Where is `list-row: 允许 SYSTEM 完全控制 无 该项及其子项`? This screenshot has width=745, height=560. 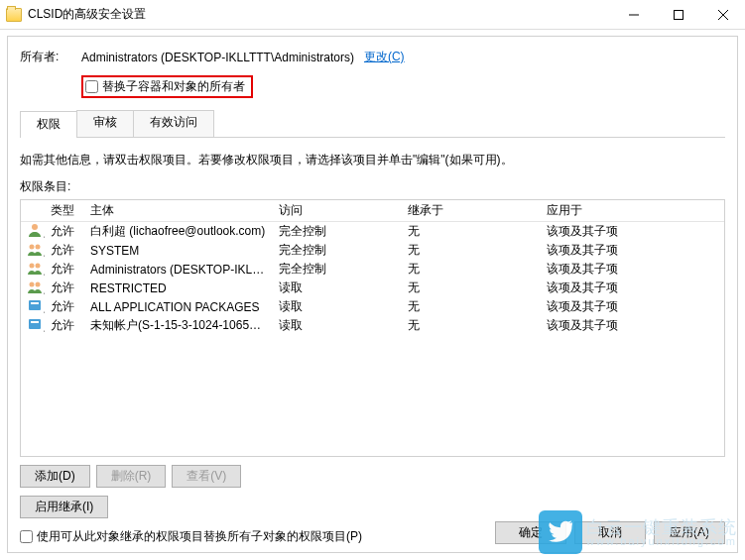
list-row: 允许 SYSTEM 完全控制 无 该项及其子项 is located at coordinates (373, 250).